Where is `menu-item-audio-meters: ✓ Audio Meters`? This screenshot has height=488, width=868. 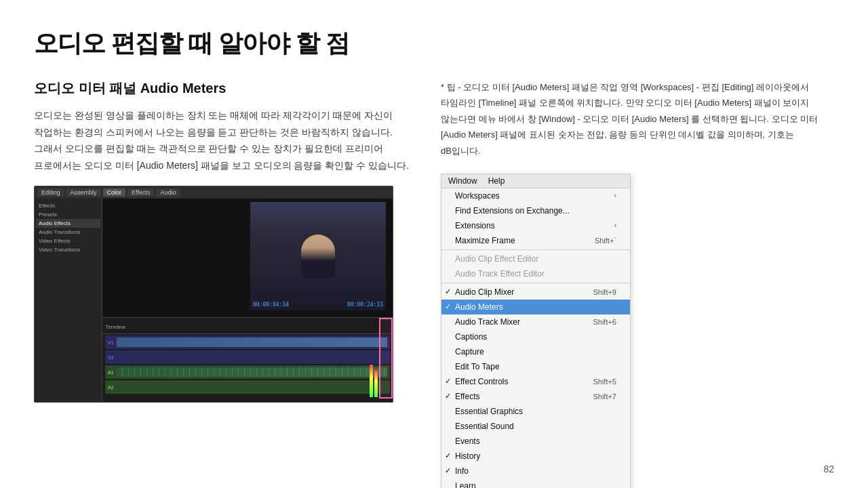
menu-item-audio-meters: ✓ Audio Meters is located at coordinates (536, 307).